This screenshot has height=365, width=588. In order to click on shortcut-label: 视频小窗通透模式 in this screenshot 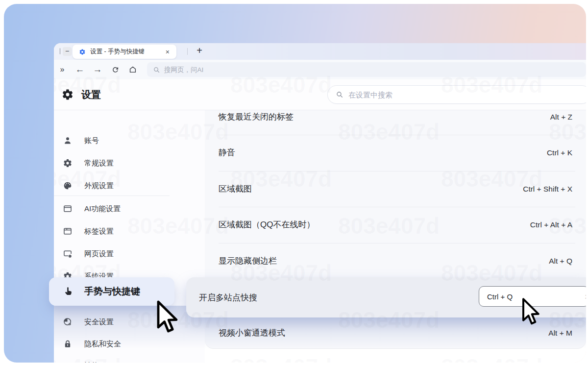, I will do `click(252, 333)`.